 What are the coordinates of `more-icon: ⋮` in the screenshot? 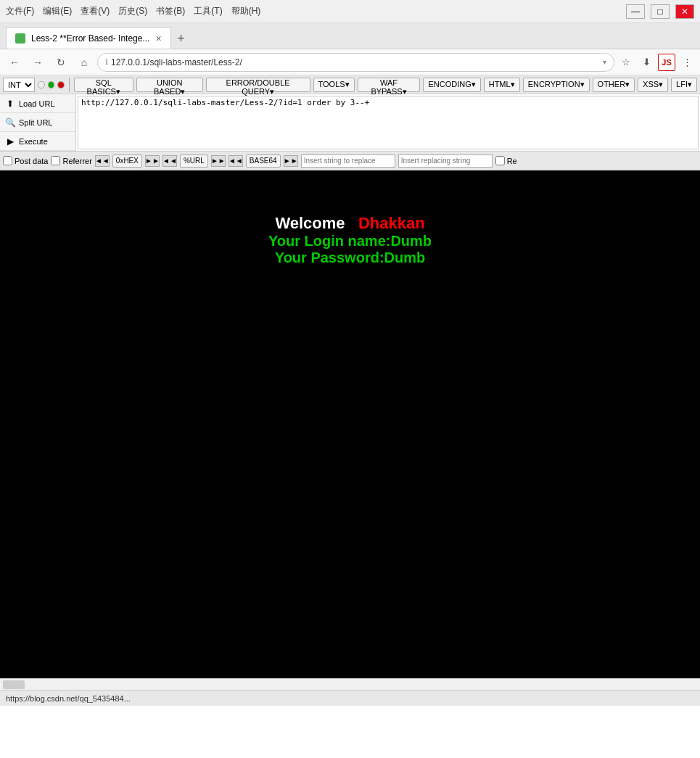 It's located at (687, 62).